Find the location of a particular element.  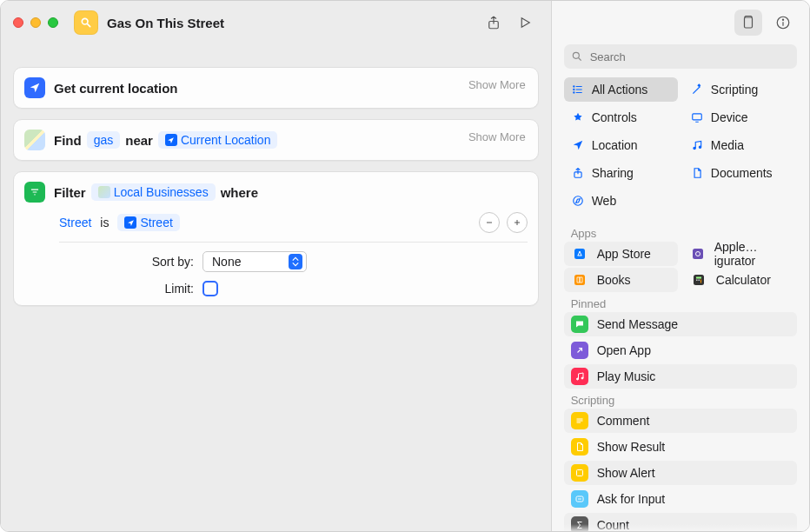

category-media: Media is located at coordinates (740, 145).